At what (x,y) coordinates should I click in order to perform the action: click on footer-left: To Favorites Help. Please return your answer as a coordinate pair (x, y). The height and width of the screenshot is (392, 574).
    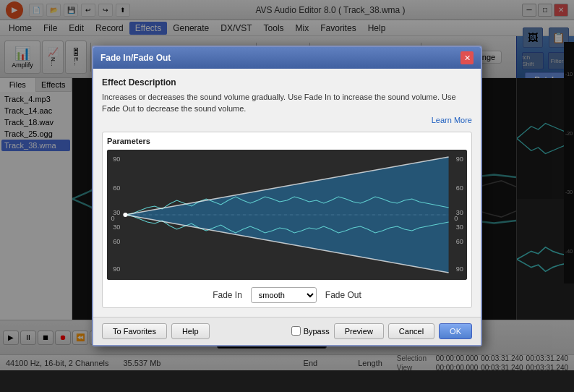
    Looking at the image, I should click on (156, 331).